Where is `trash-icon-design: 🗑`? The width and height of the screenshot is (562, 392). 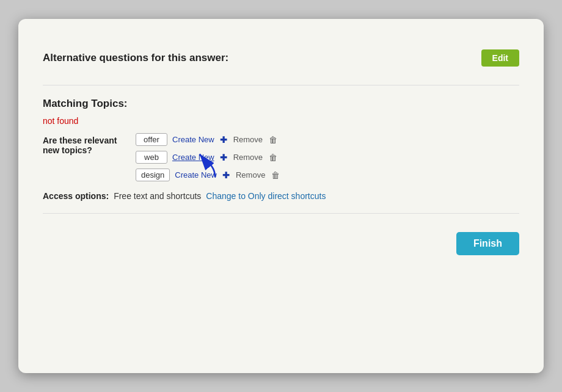 trash-icon-design: 🗑 is located at coordinates (276, 175).